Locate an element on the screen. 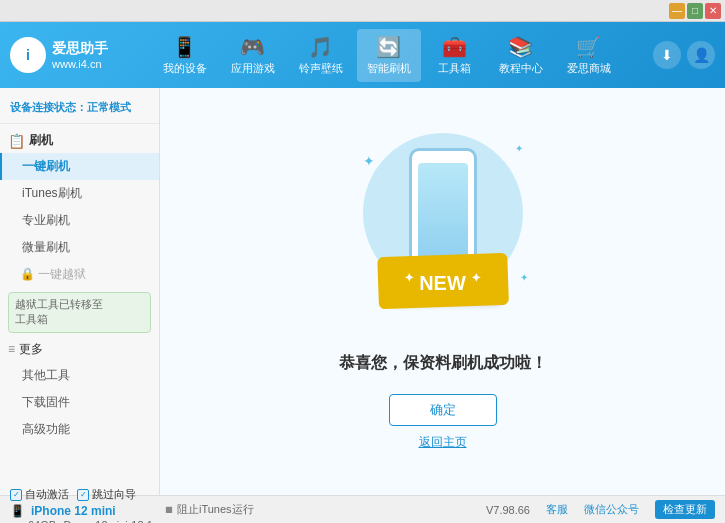 The height and width of the screenshot is (523, 725). apps-games-label: 应用游戏 is located at coordinates (253, 68).